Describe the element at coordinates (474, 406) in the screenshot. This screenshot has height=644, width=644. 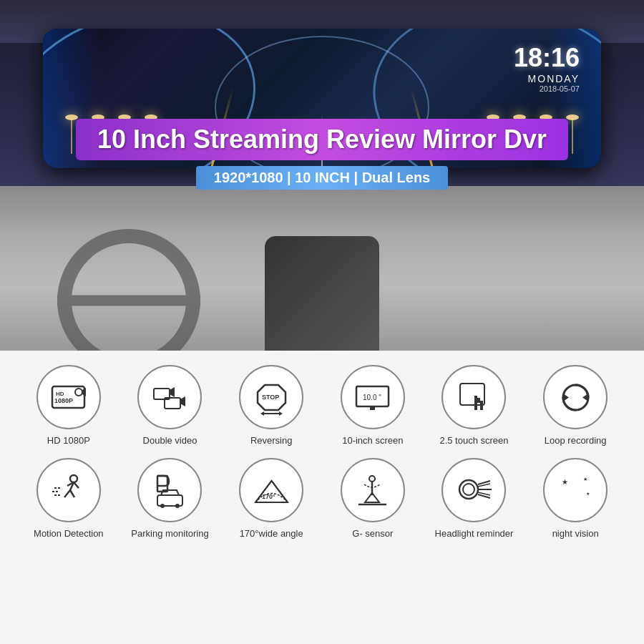
I see `feature-touch: 2.5 touch screen` at that location.